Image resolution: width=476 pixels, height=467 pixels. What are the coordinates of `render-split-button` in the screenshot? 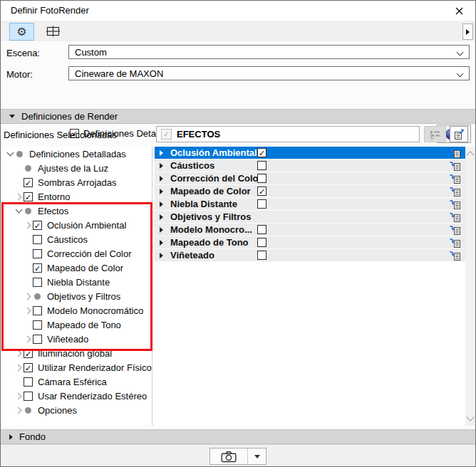 It's located at (238, 456).